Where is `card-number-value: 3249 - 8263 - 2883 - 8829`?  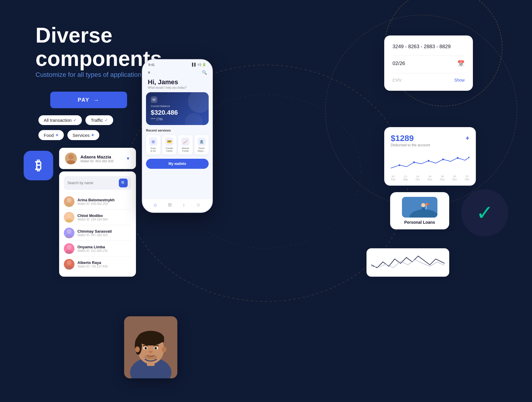
card-number-value: 3249 - 8263 - 2883 - 8829 is located at coordinates (429, 47).